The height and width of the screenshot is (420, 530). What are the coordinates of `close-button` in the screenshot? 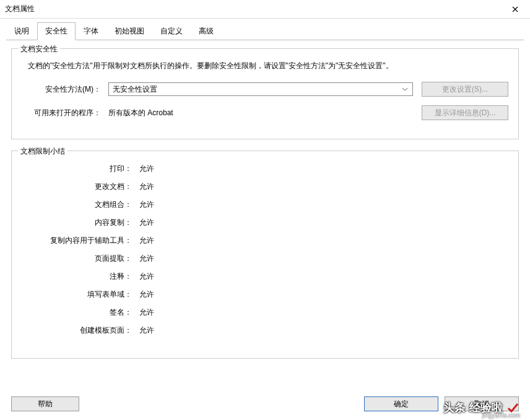 It's located at (515, 9).